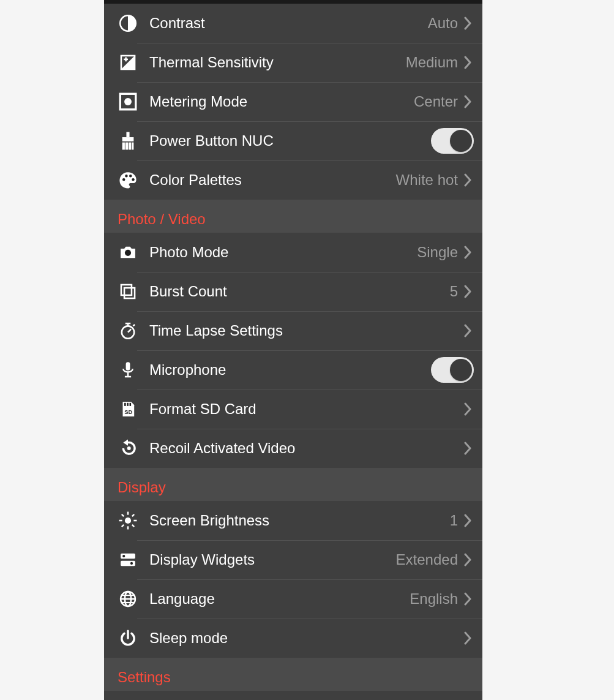 Image resolution: width=614 pixels, height=700 pixels. Describe the element at coordinates (128, 521) in the screenshot. I see `brightness-icon` at that location.